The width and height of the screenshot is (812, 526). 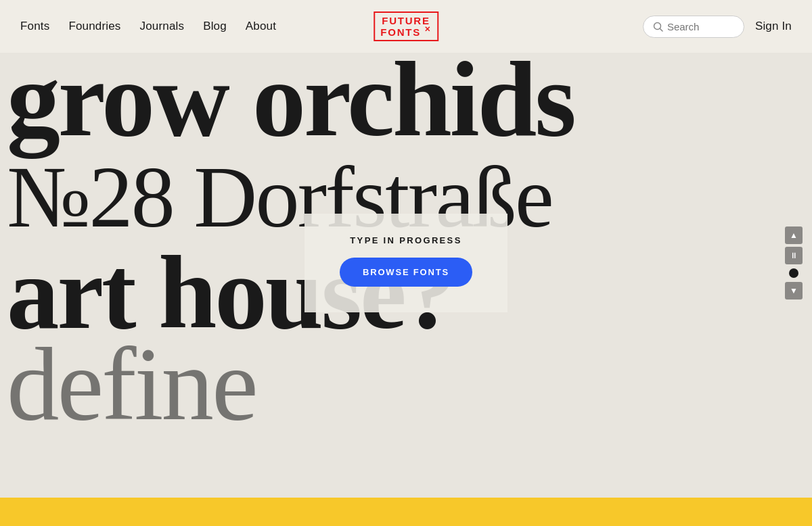 What do you see at coordinates (406, 31) in the screenshot?
I see `logo-line2: FONTS ✕` at bounding box center [406, 31].